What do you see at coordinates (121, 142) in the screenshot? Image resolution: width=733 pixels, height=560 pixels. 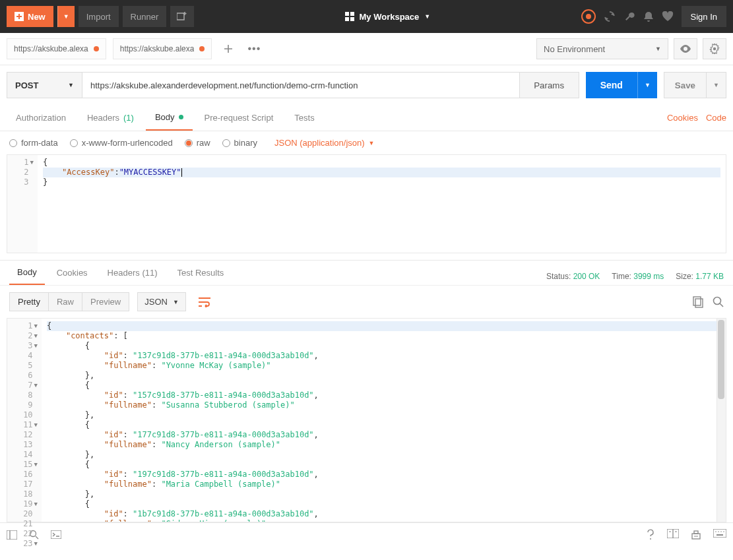 I see `radio-urlencoded: x-www-form-urlencoded` at bounding box center [121, 142].